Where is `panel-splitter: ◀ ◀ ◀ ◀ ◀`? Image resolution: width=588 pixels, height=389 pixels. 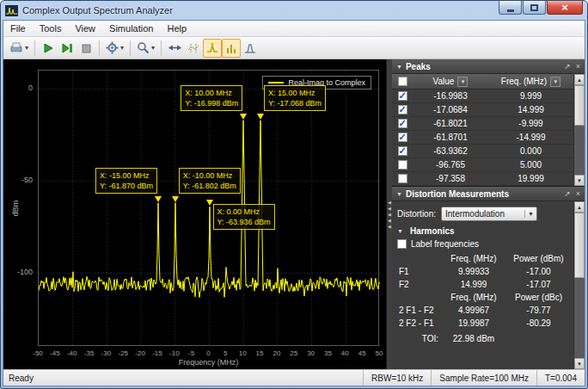
panel-splitter: ◀ ◀ ◀ ◀ ◀ is located at coordinates (389, 214).